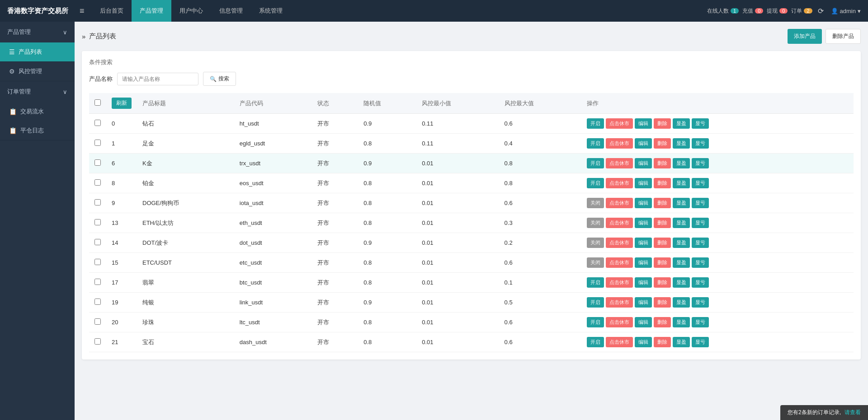 The image size is (868, 420). I want to click on open-close-button-1: 开启, so click(595, 144).